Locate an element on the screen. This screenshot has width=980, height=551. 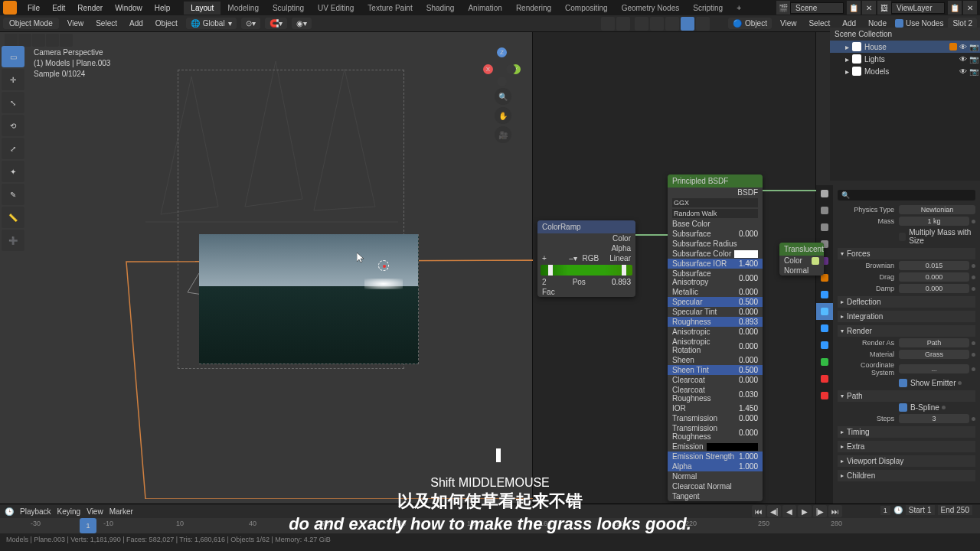
bsdf-socket-roughness: Roughness0.893 is located at coordinates (715, 321).